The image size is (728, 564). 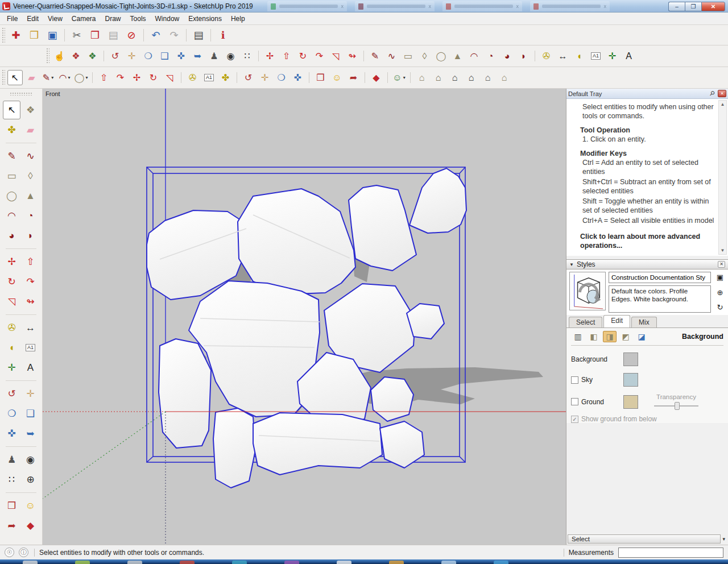 I want to click on freehand: ∿, so click(x=31, y=156).